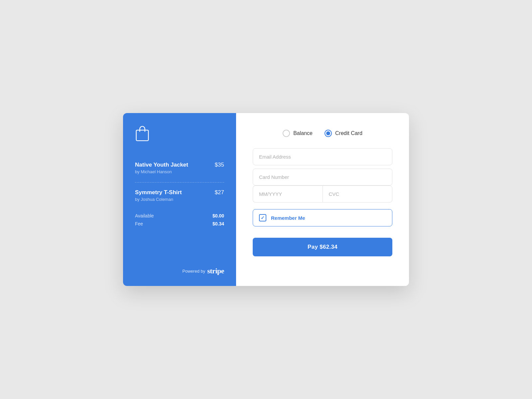 The height and width of the screenshot is (399, 532). What do you see at coordinates (203, 271) in the screenshot?
I see `stripe-footer: Powered by stripe` at bounding box center [203, 271].